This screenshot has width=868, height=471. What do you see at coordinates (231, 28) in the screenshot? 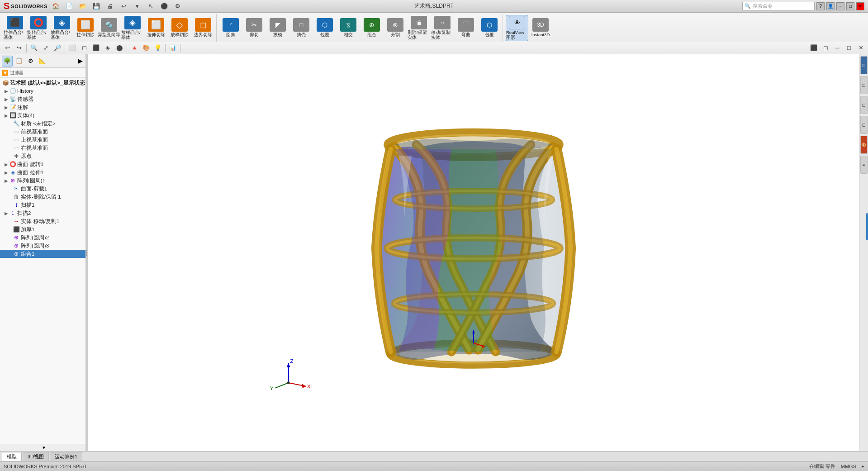
I see `fillet-btn: ◜ 圆角` at bounding box center [231, 28].